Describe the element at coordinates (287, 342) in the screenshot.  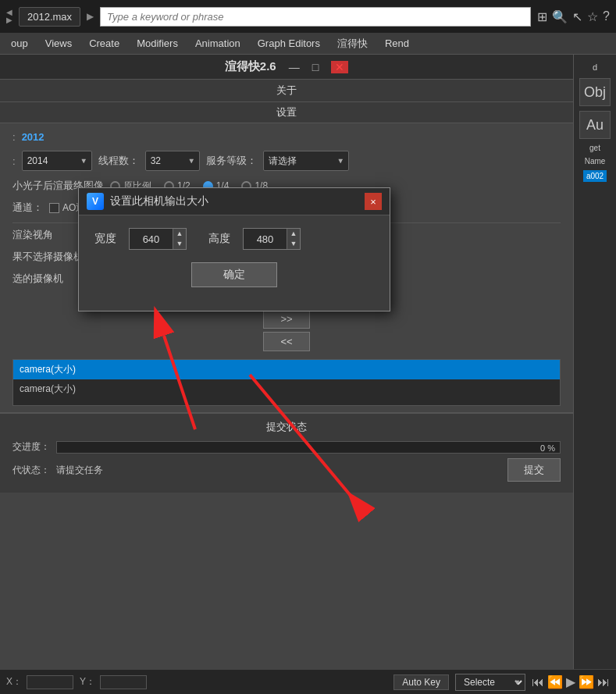
I see `back-btn: <<` at that location.